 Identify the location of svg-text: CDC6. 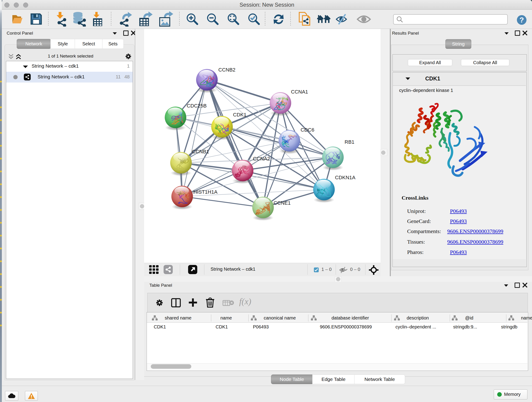
(307, 130).